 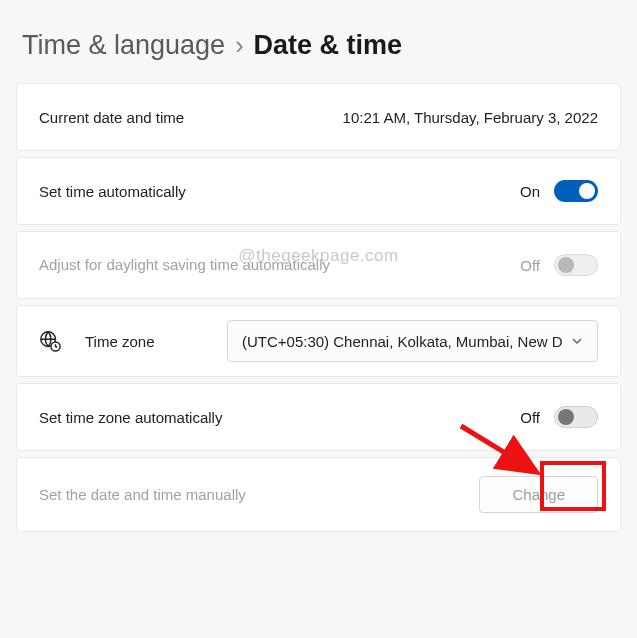 What do you see at coordinates (318, 341) in the screenshot?
I see `timezone-card: Time zone (UTC+05:30) Chennai, Kolkata, …` at bounding box center [318, 341].